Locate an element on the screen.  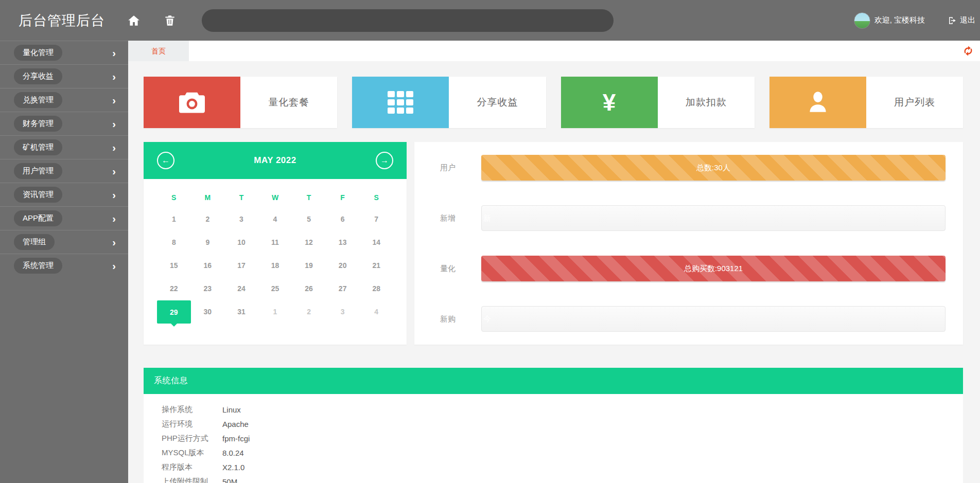
calendar-day: 7 is located at coordinates (376, 219).